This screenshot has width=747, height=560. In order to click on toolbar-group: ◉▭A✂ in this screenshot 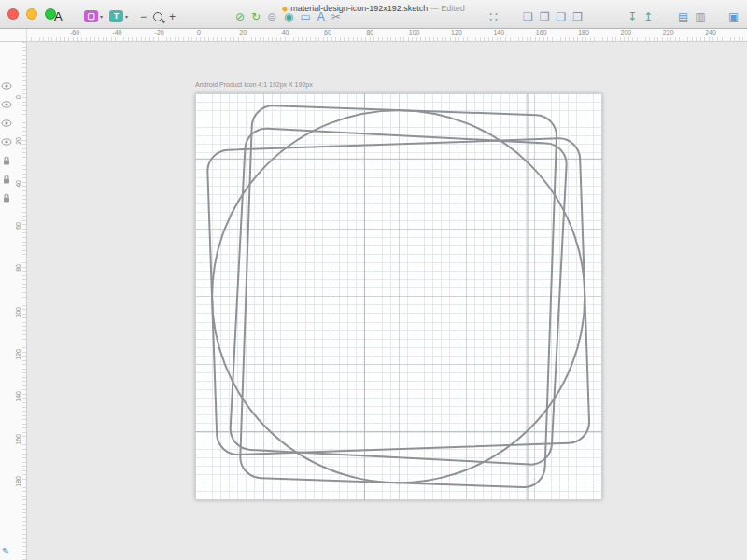, I will do `click(312, 17)`.